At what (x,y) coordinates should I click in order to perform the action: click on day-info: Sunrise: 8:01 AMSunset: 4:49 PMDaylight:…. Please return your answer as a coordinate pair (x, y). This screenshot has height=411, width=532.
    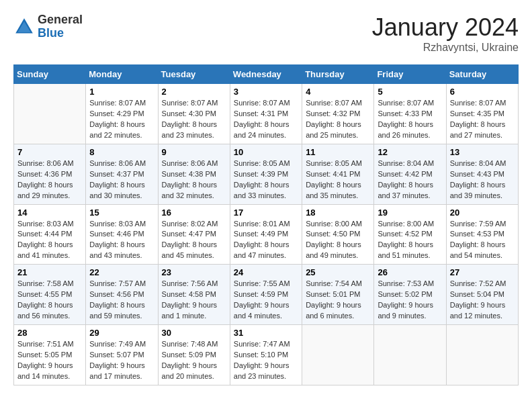
    Looking at the image, I should click on (266, 240).